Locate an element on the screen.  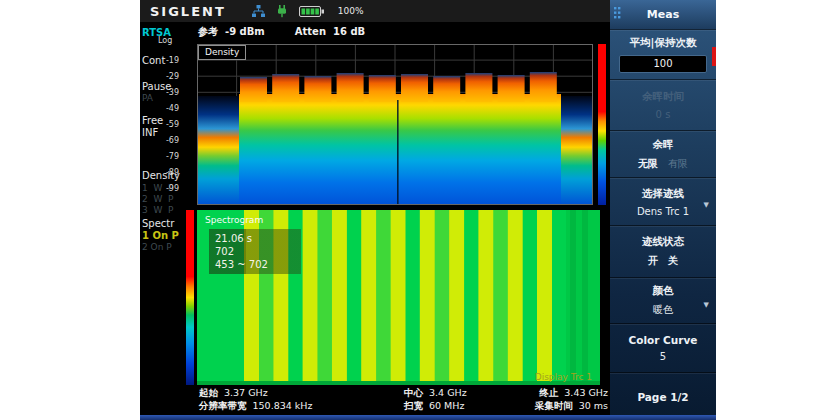
ref-level-value: -9 dBm is located at coordinates (245, 32).